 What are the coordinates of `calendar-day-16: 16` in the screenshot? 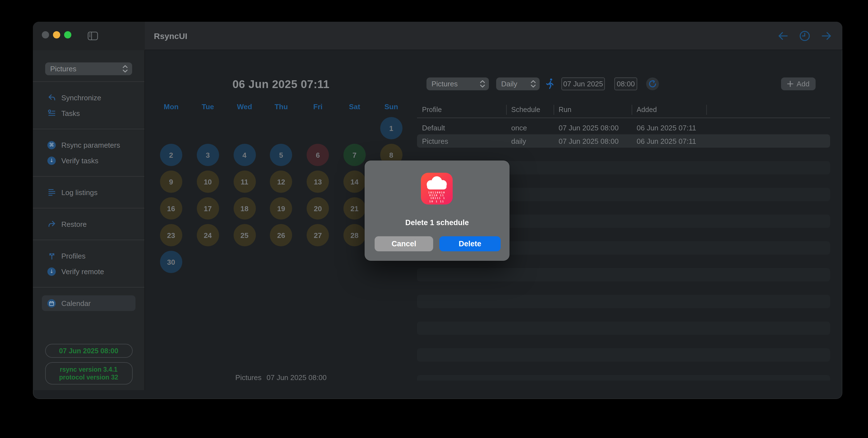 It's located at (171, 208).